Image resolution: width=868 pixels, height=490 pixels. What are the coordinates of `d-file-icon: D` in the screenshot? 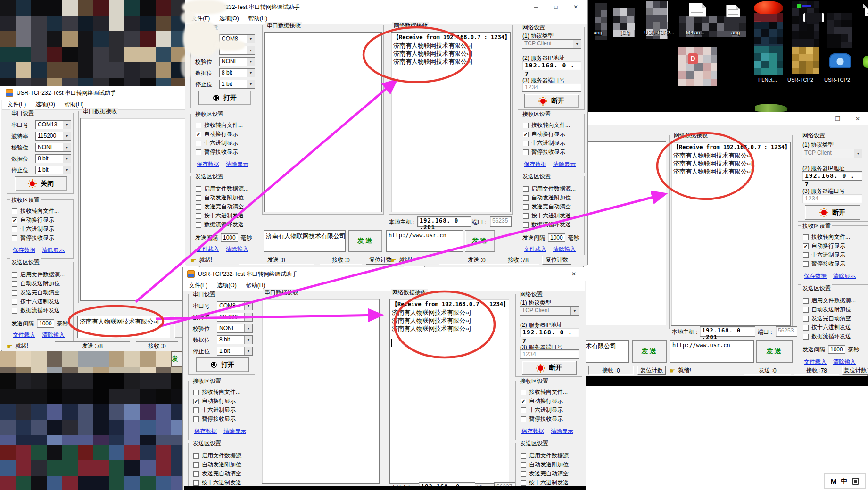 It's located at (693, 58).